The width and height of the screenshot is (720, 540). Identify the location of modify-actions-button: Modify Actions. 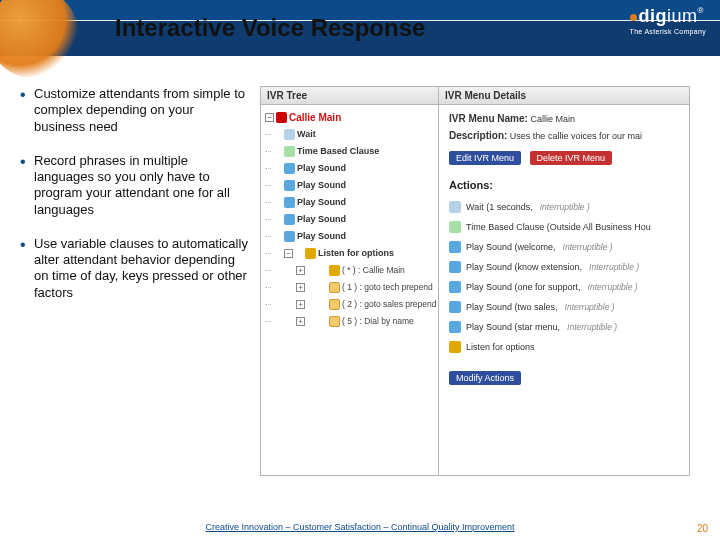
(485, 378).